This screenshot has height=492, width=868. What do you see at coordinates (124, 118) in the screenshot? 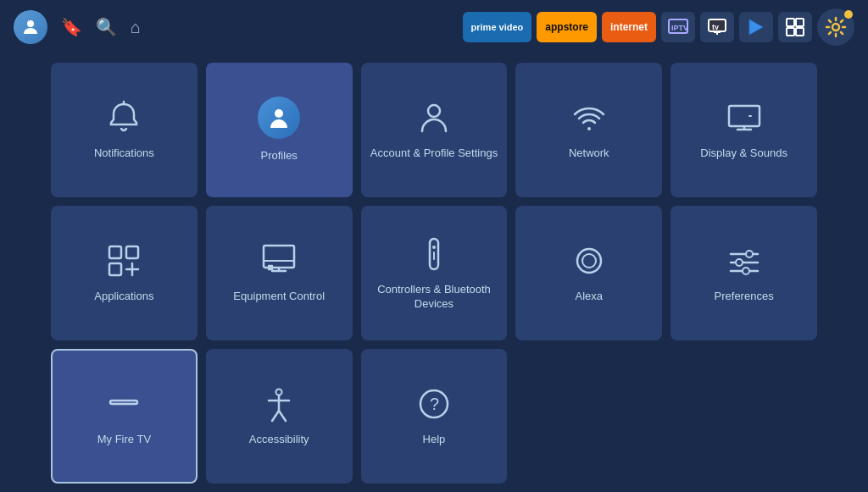
I see `bell-icon` at bounding box center [124, 118].